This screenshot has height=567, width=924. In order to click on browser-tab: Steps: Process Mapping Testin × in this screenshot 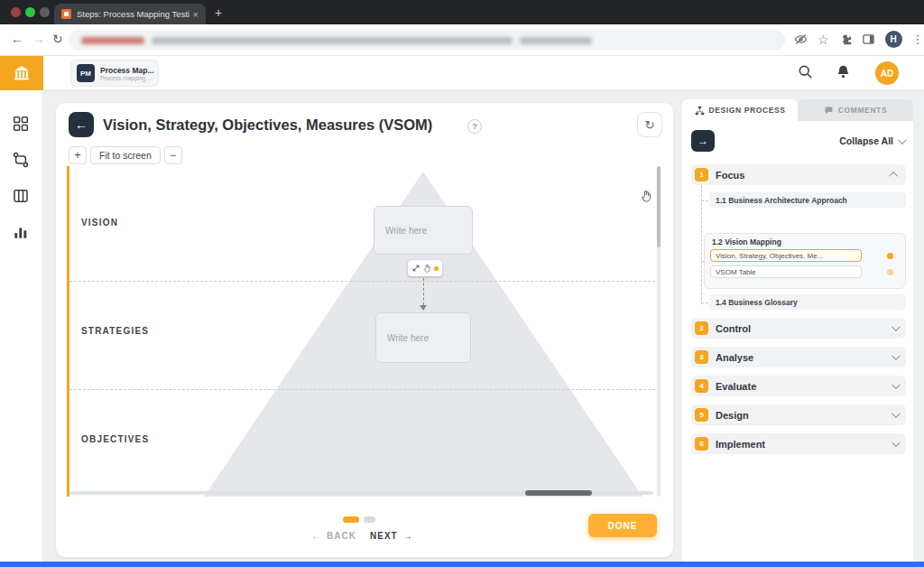, I will do `click(130, 14)`.